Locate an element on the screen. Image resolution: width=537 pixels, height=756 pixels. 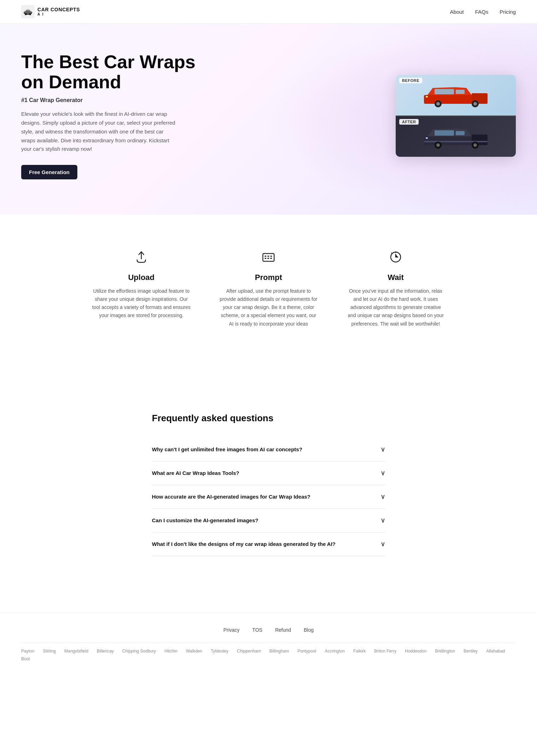
city-9: Billingham is located at coordinates (279, 651).